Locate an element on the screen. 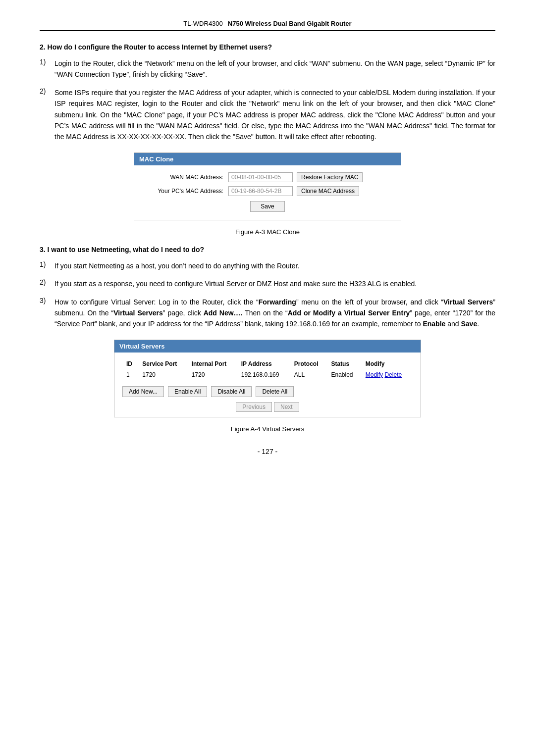 The height and width of the screenshot is (756, 535). table-row: 1 1720 1720 192.168.0.169 ALL Enabled Mo… is located at coordinates (268, 375).